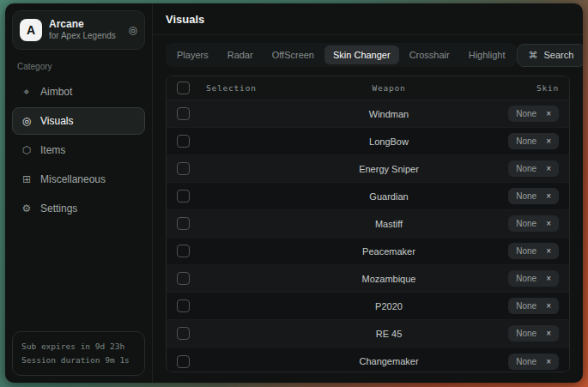  What do you see at coordinates (534, 55) in the screenshot?
I see `command-shortcut-icon: ⌘` at bounding box center [534, 55].